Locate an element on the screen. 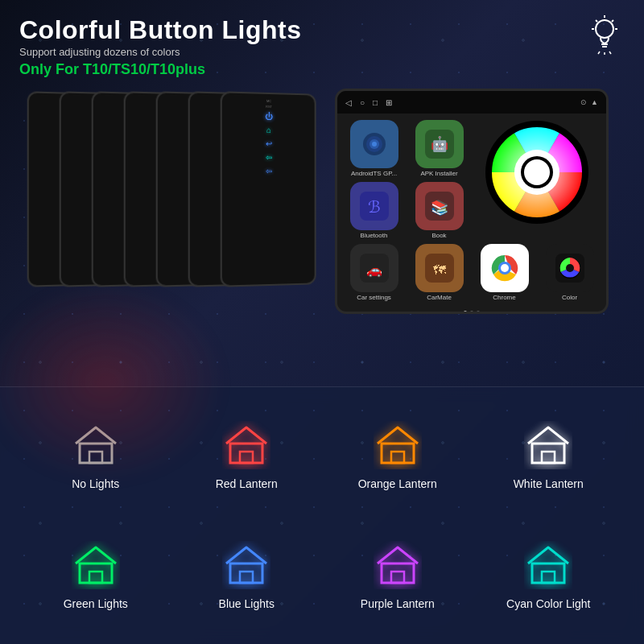 The image size is (644, 644). main-screen: ◁ ○ □ ⊞ ⊙ ▲ AndroidTS GP... is located at coordinates (472, 201).